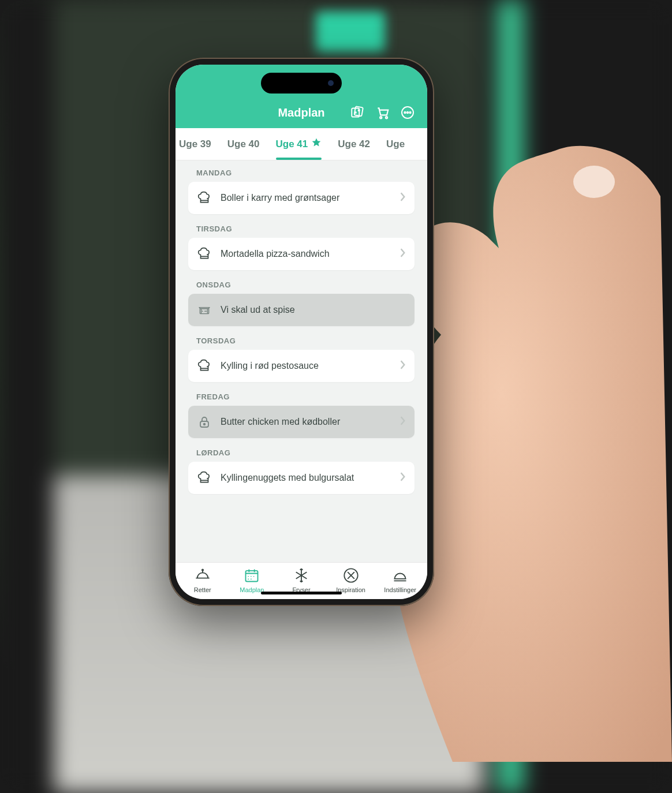 The height and width of the screenshot is (793, 672). I want to click on week-tab-label: Uge 40, so click(244, 144).